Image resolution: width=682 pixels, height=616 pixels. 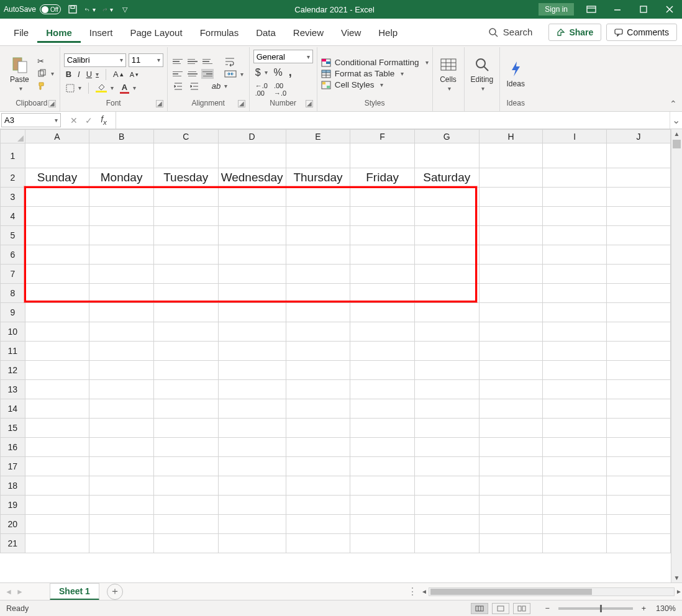 I want to click on zoom-out-button: −, so click(x=547, y=609).